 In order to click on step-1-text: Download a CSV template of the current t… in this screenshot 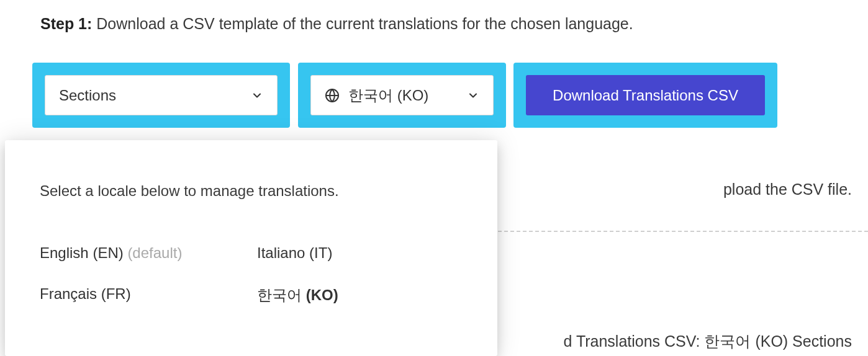, I will do `click(363, 24)`.